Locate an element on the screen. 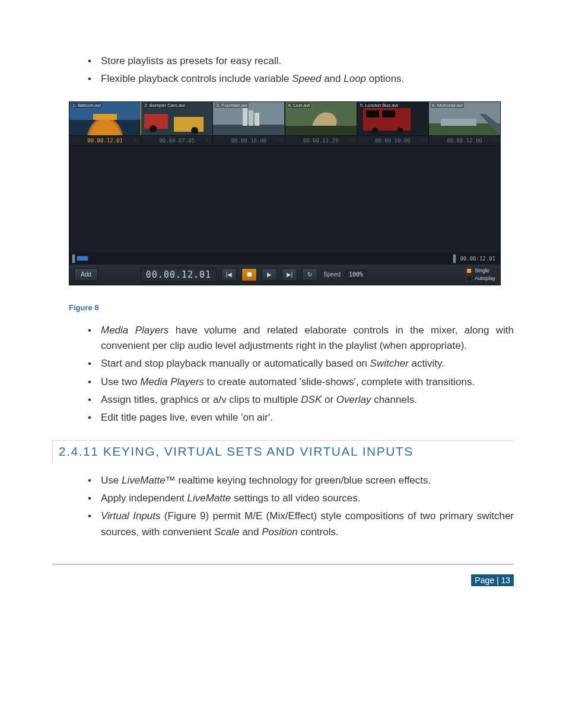 The height and width of the screenshot is (728, 566). figure-caption: Figure 8 is located at coordinates (291, 307).